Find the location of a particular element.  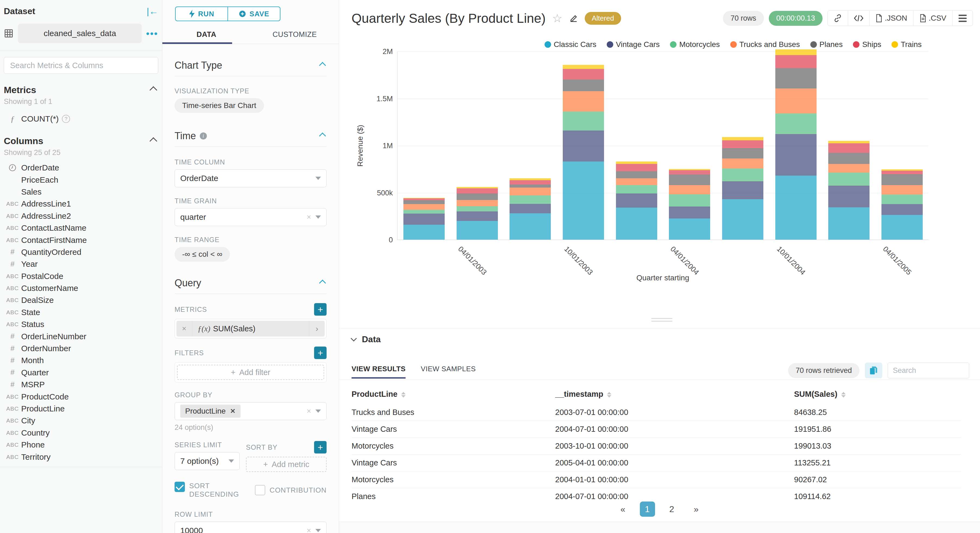

data-collapse-icon is located at coordinates (354, 338).